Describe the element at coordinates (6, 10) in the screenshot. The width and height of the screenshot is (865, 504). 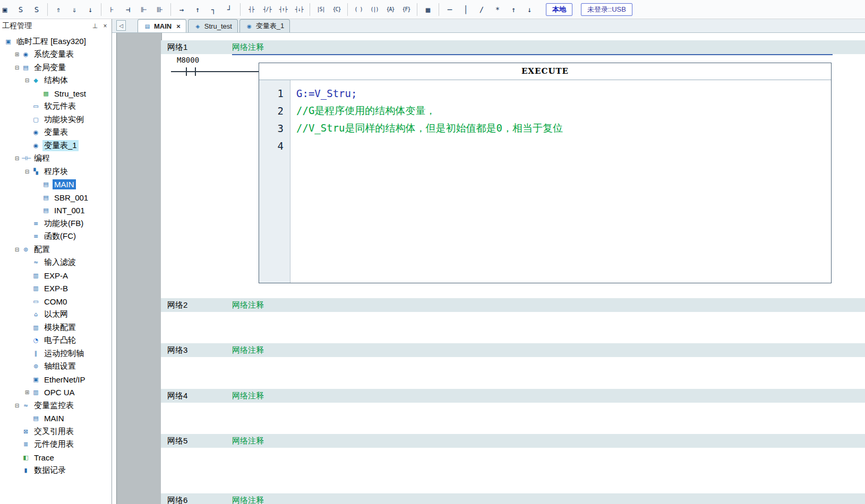
I see `program-block-icon: ▣` at that location.